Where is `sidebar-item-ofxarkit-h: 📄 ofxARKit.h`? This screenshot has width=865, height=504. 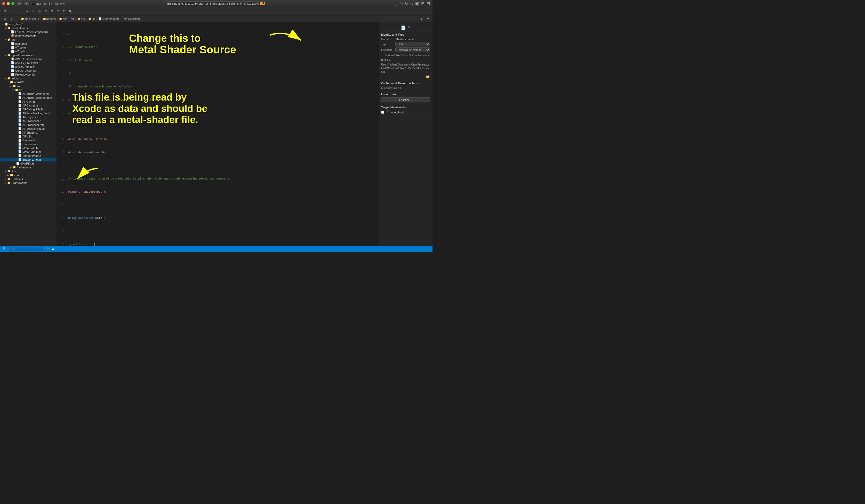
sidebar-item-ofxarkit-h: 📄 ofxARKit.h is located at coordinates (28, 163).